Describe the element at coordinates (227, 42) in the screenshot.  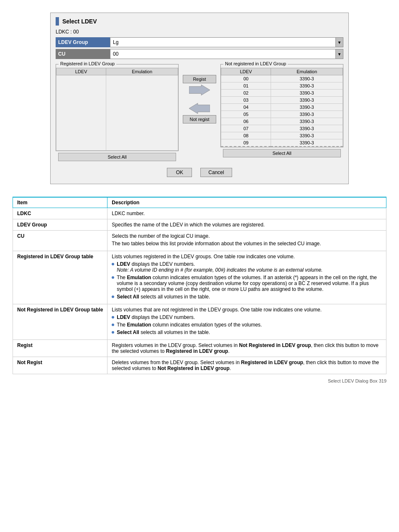
I see `ldev-group-select: Lg ▼` at that location.